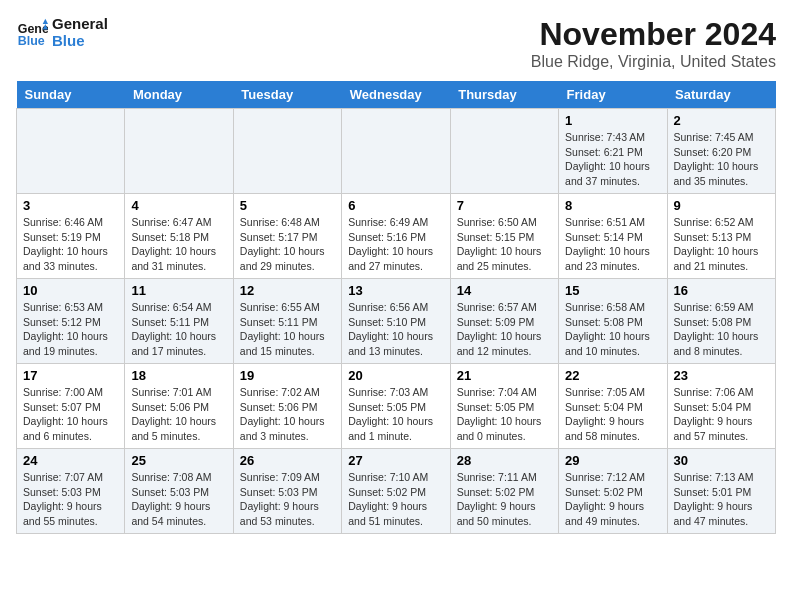 The width and height of the screenshot is (792, 612). I want to click on calendar-cell: 13Sunrise: 6:56 AMSunset: 5:10 PMDayligh…, so click(396, 322).